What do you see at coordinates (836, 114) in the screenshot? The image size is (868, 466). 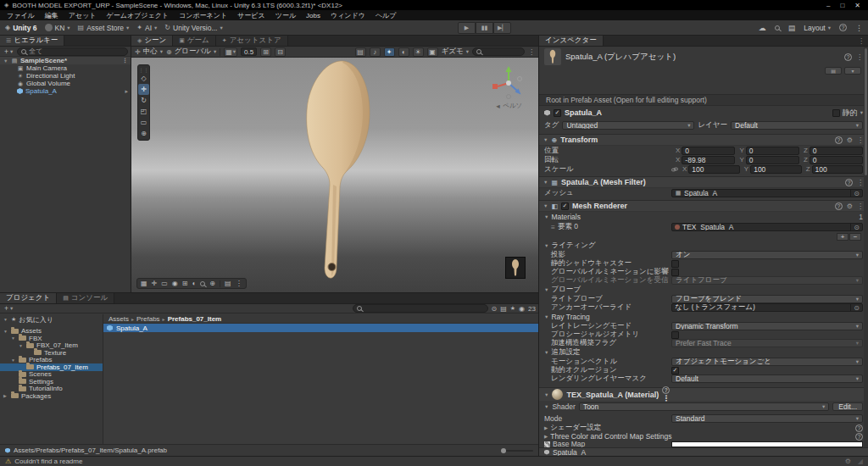 I see `static-checkbox` at bounding box center [836, 114].